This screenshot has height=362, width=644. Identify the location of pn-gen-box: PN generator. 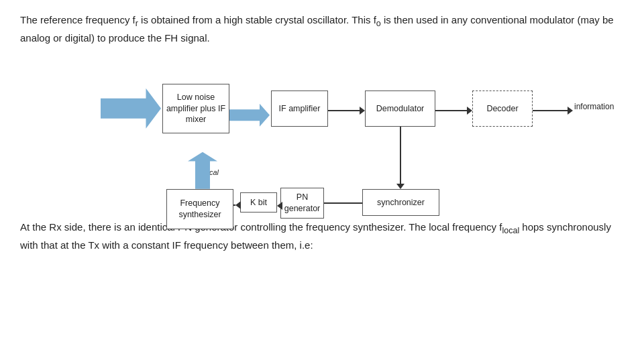
(302, 203).